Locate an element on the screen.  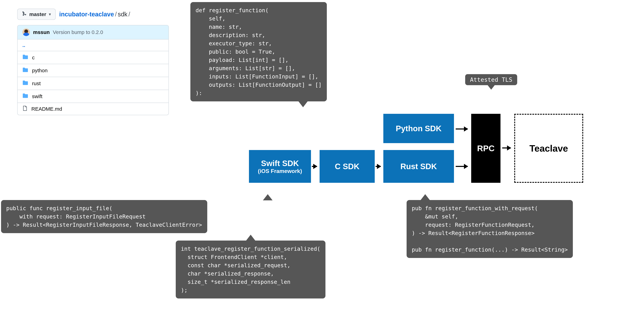
branch-select-button: master ▾ is located at coordinates (36, 14).